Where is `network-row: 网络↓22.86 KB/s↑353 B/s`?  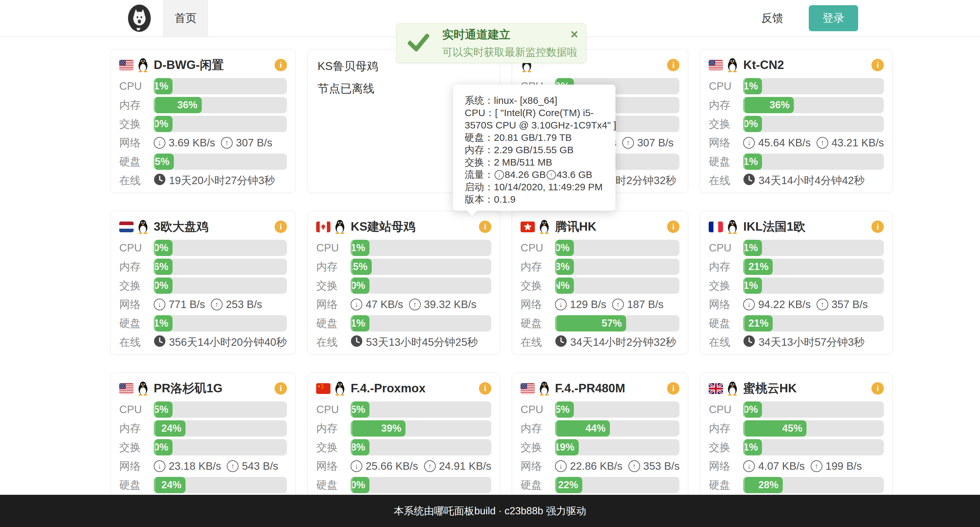
network-row: 网络↓22.86 KB/s↑353 B/s is located at coordinates (600, 466).